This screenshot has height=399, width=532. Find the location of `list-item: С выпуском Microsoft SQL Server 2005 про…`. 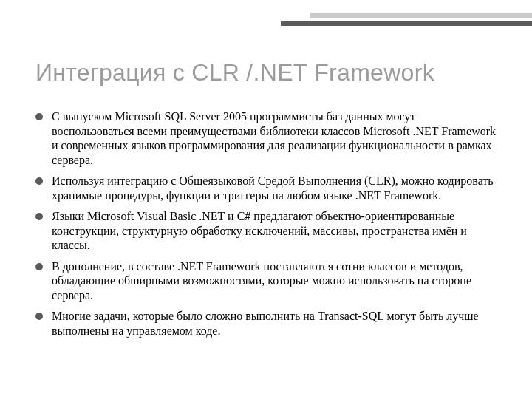

list-item: С выпуском Microsoft SQL Server 2005 про… is located at coordinates (267, 138).